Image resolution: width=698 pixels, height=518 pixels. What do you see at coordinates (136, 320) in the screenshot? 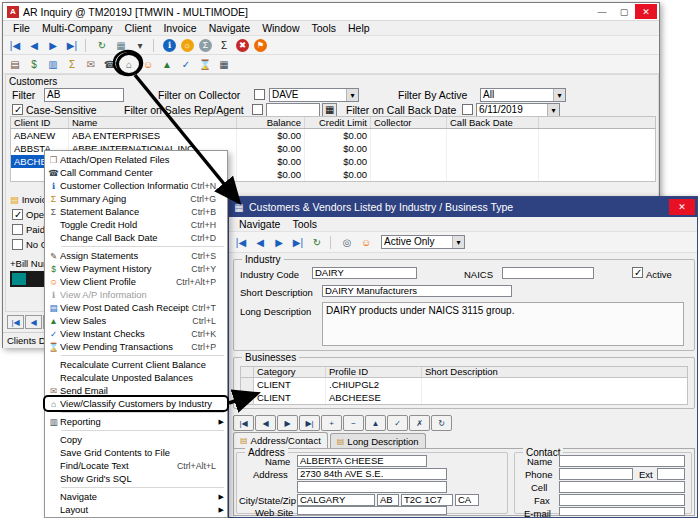
I see `context-menu-item-view-sales: ▲View SalesCtrl+L` at bounding box center [136, 320].